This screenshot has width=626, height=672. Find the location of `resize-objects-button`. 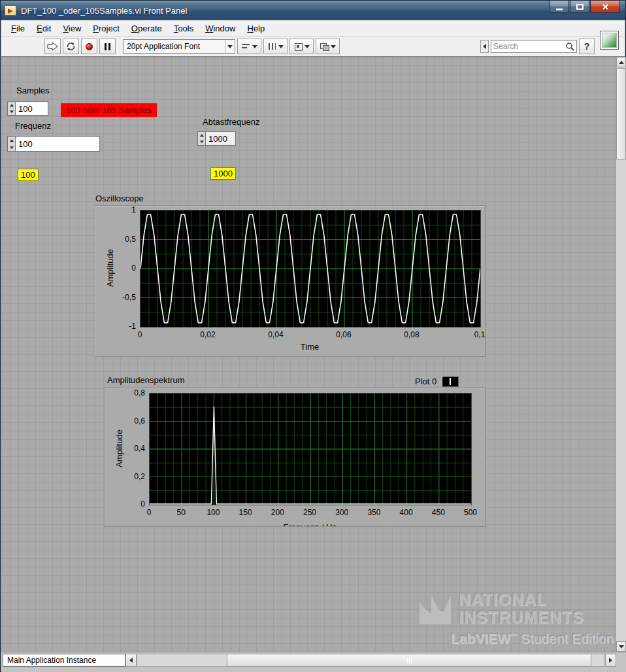

resize-objects-button is located at coordinates (302, 46).